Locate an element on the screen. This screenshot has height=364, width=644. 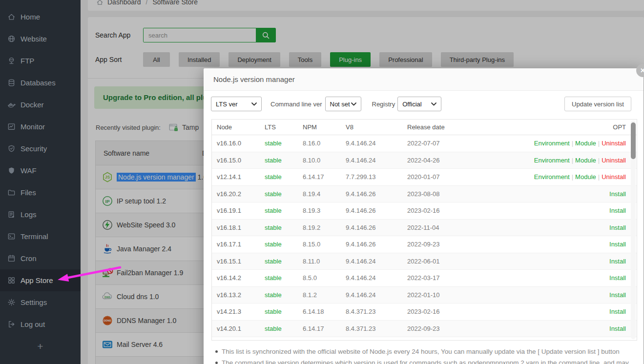
v8-cell: 8.4.371.23 is located at coordinates (376, 311).